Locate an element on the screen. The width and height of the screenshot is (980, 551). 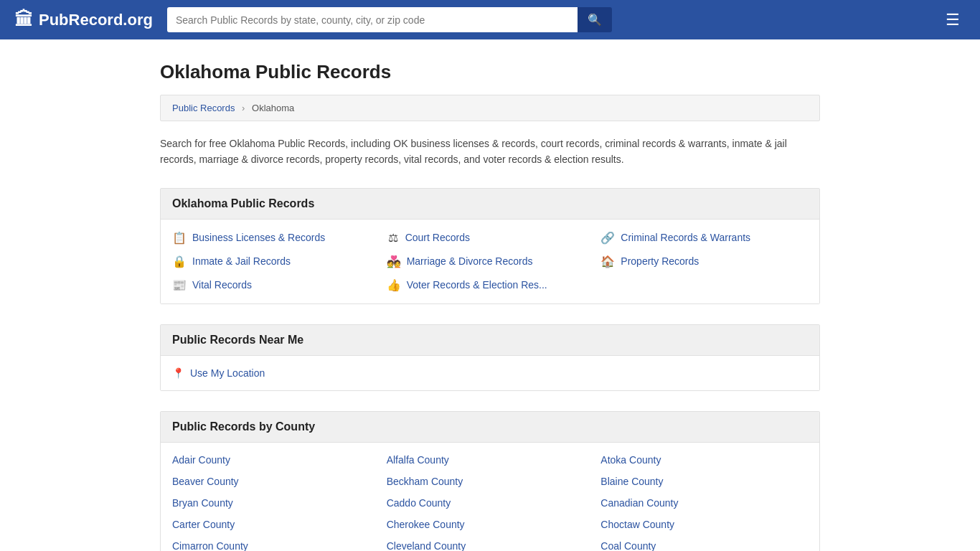
county-item: Canadian County is located at coordinates (705, 503).